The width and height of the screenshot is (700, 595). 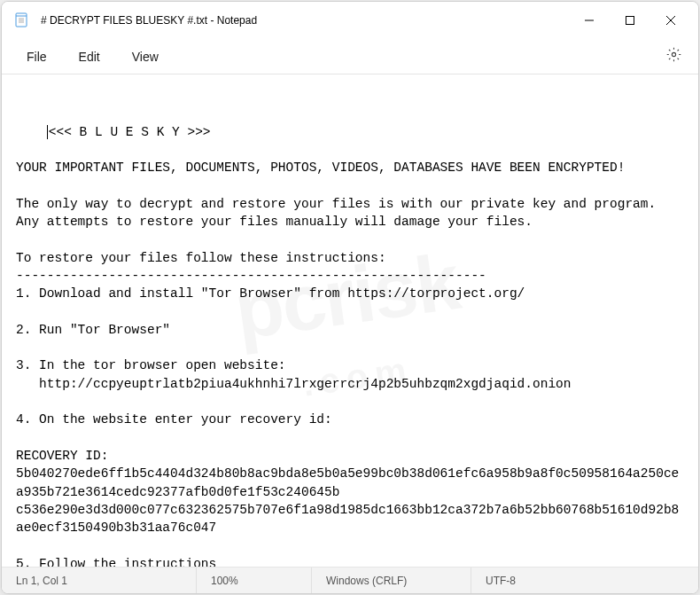 I want to click on notepad-icon, so click(x=22, y=20).